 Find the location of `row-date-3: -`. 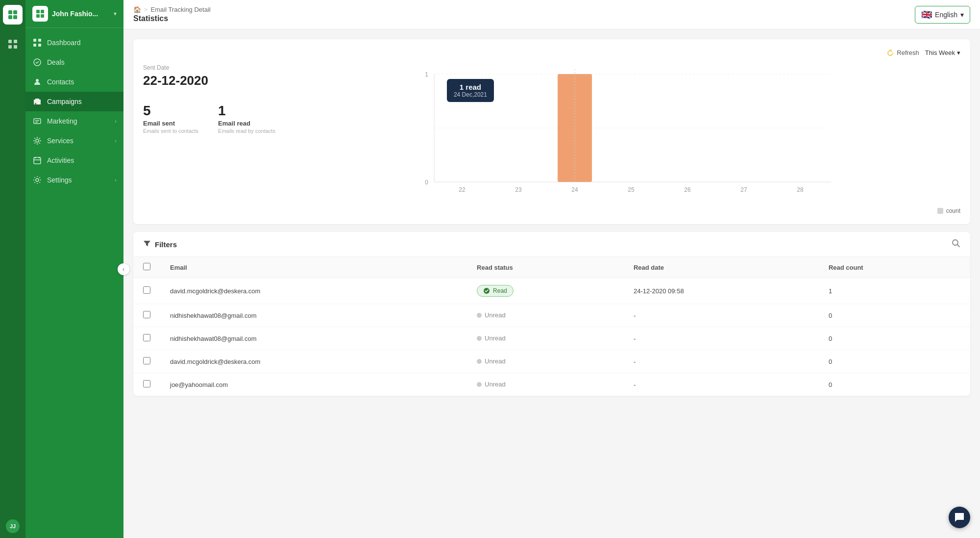

row-date-3: - is located at coordinates (721, 362).